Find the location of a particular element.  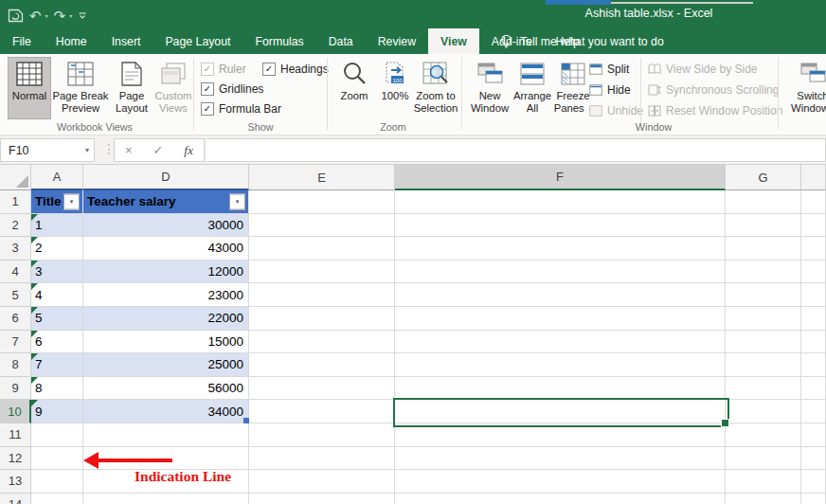

confirm-entry-icon: ✓ is located at coordinates (157, 150).